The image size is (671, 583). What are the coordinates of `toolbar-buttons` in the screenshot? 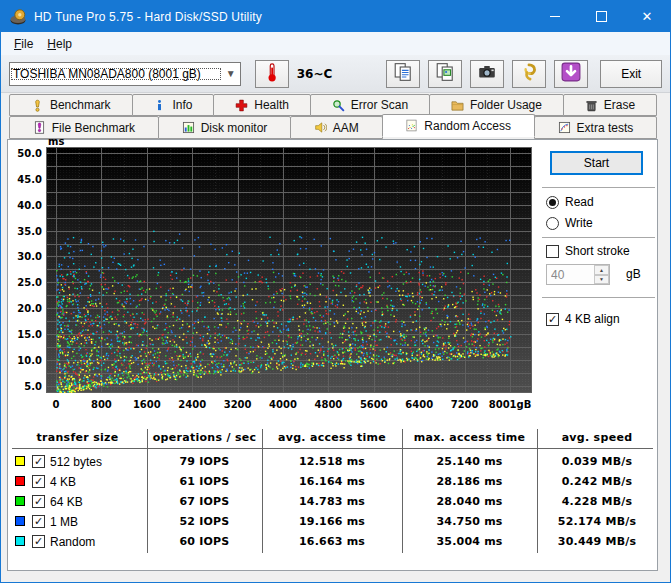 It's located at (487, 74).